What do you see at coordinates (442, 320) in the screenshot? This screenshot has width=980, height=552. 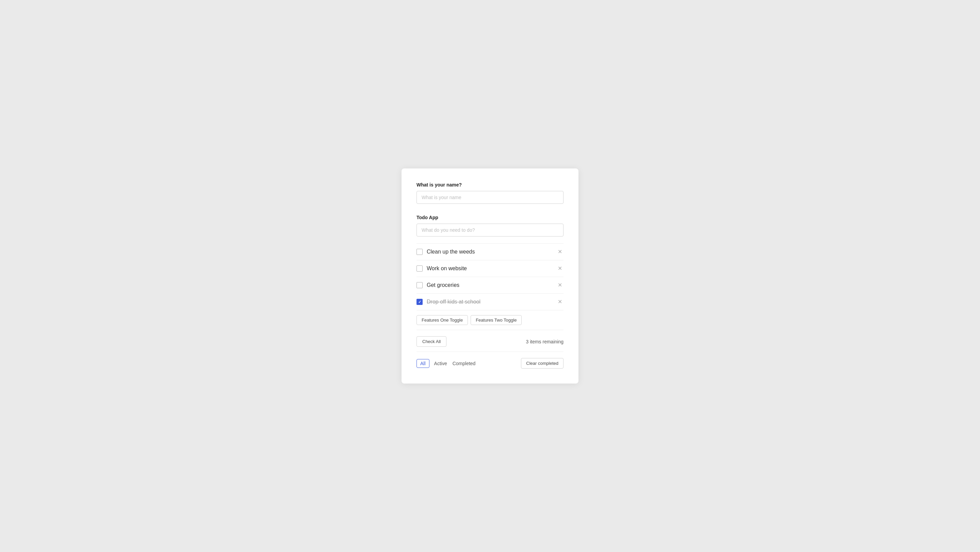 I see `toggle-button: Features One Toggle` at bounding box center [442, 320].